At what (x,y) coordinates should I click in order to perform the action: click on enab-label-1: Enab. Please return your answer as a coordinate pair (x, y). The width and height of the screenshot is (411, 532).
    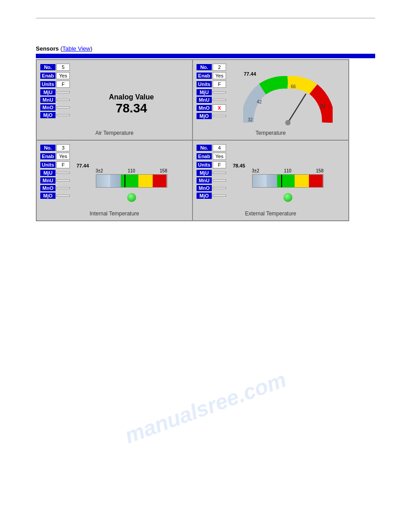
    Looking at the image, I should click on (48, 76).